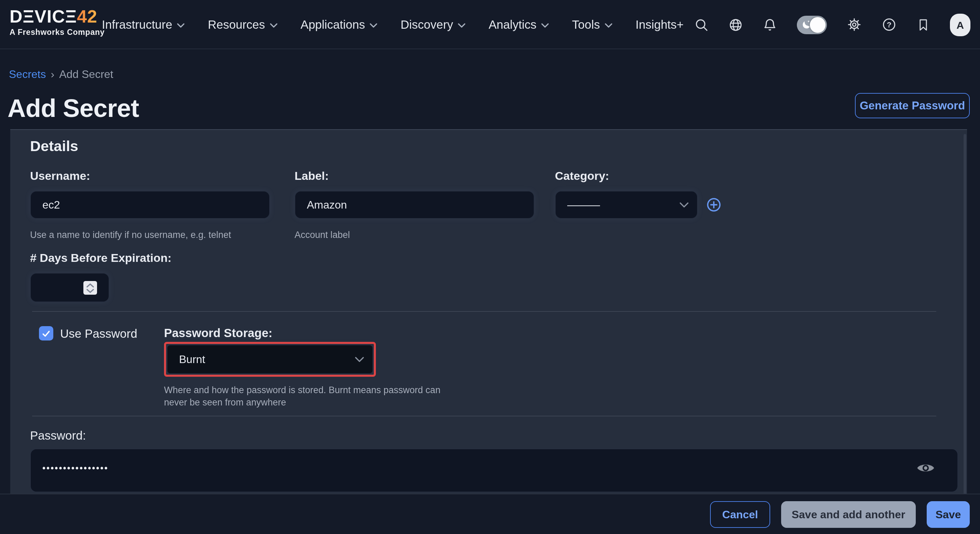 Image resolution: width=980 pixels, height=534 pixels. Describe the element at coordinates (87, 16) in the screenshot. I see `logo-42: 42` at that location.